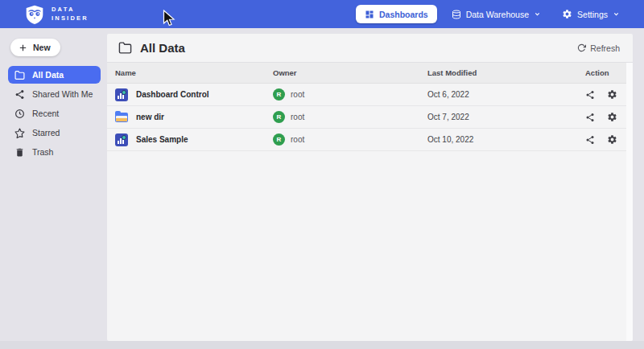  What do you see at coordinates (55, 133) in the screenshot?
I see `sidebar-item-starred: Starred` at bounding box center [55, 133].